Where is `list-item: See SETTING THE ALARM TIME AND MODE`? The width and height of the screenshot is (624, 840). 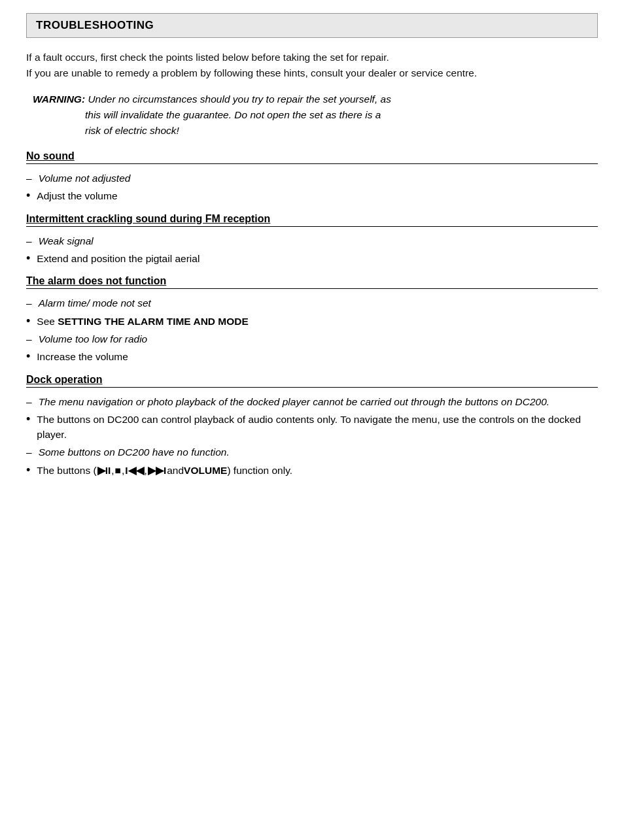 list-item: See SETTING THE ALARM TIME AND MODE is located at coordinates (312, 322).